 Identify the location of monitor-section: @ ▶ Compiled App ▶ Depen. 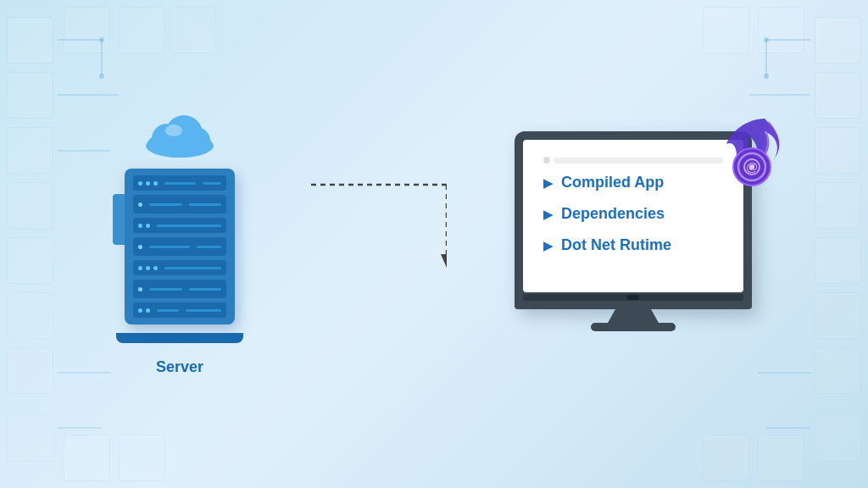
(633, 231).